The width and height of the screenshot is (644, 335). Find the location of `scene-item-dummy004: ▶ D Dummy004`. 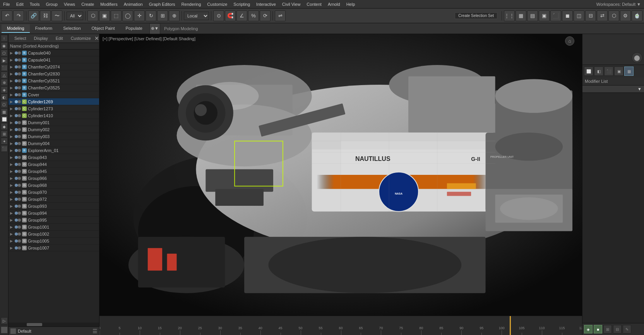

scene-item-dummy004: ▶ D Dummy004 is located at coordinates (54, 144).